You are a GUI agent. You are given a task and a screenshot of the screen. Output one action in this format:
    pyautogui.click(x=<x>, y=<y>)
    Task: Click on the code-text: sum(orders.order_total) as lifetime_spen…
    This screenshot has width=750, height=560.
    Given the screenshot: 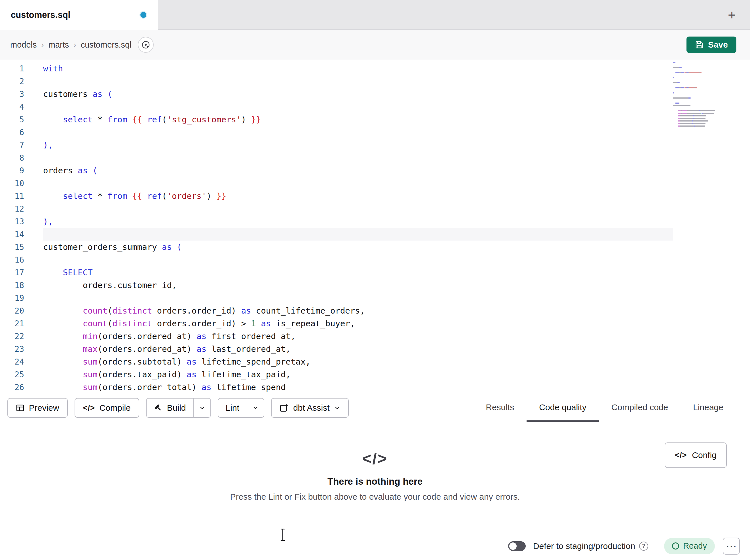 What is the action you would take?
    pyautogui.click(x=358, y=388)
    